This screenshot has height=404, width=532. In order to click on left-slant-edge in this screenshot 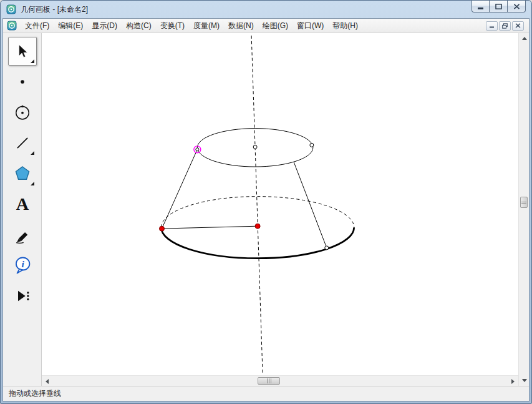, I will do `click(180, 189)`.